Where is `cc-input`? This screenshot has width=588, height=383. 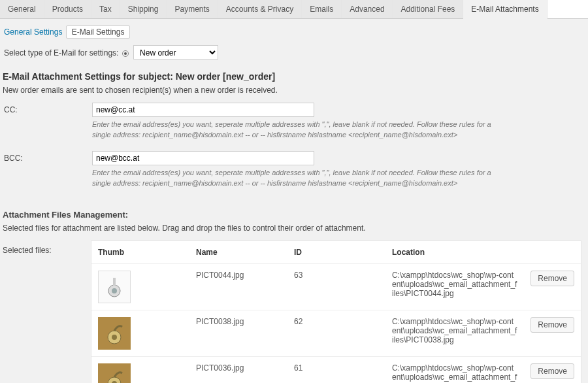 cc-input is located at coordinates (203, 110).